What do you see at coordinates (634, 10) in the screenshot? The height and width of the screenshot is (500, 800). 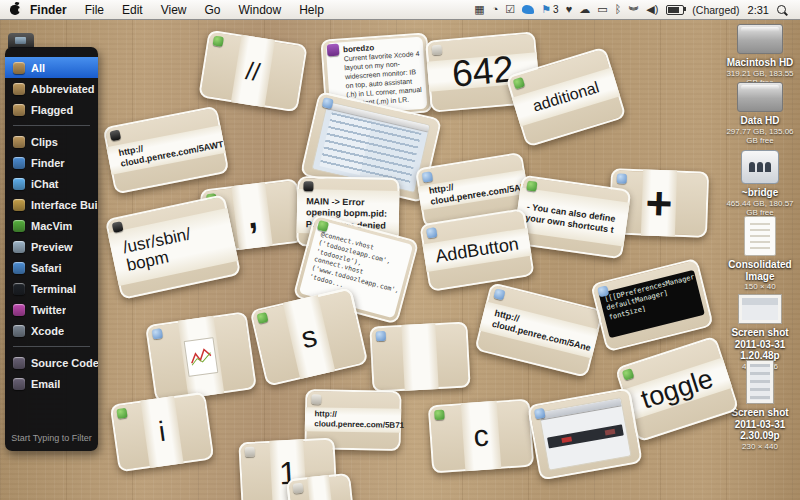 I see `status-wifi-icon: (((` at bounding box center [634, 10].